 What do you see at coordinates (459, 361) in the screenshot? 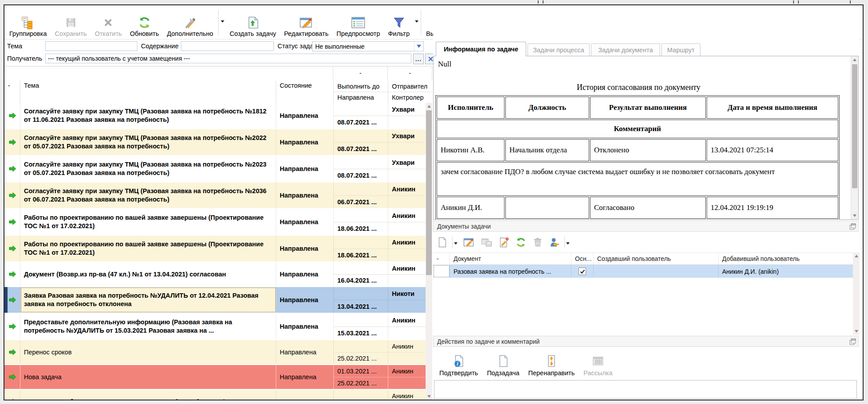
I see `confirm-icon: i` at bounding box center [459, 361].